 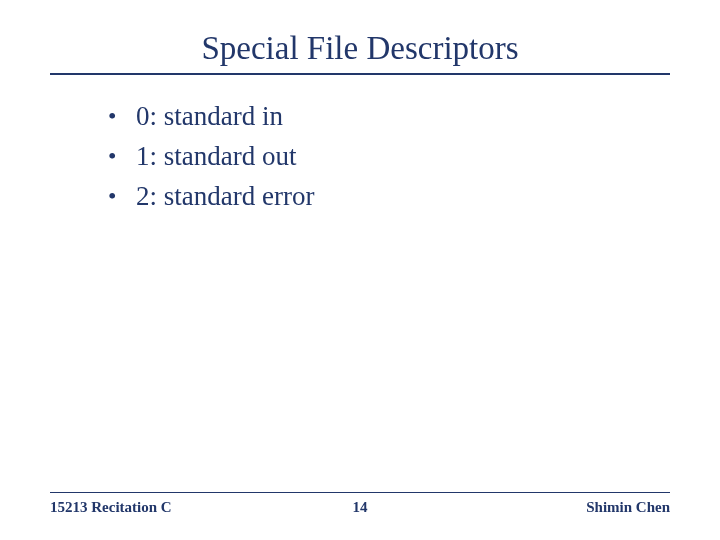 I want to click on title-underline, so click(x=360, y=74).